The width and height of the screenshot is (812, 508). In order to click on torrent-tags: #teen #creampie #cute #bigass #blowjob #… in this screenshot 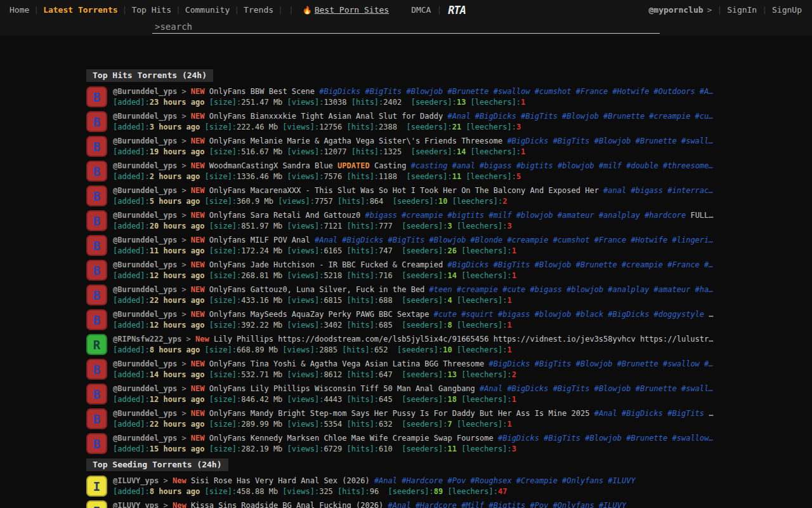, I will do `click(572, 290)`.